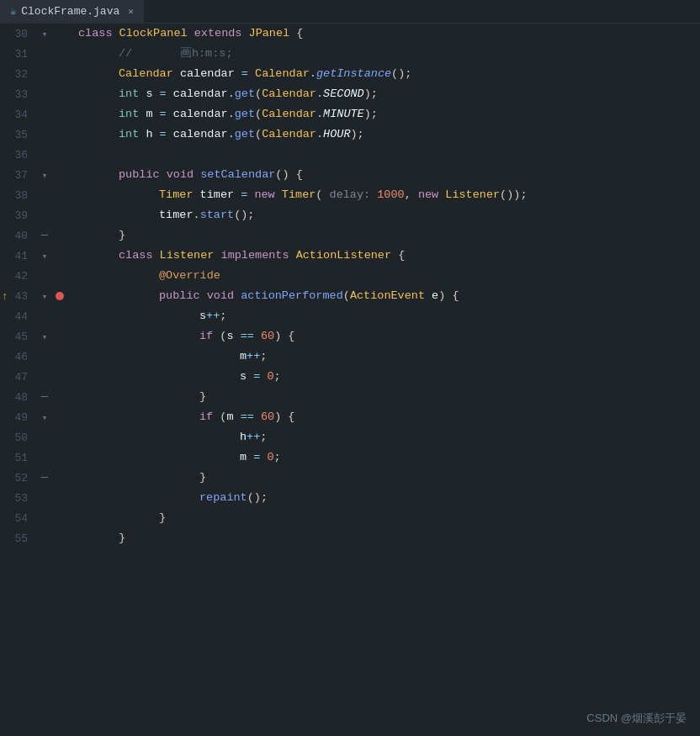 The height and width of the screenshot is (736, 700). I want to click on line-row: 36, so click(35, 155).